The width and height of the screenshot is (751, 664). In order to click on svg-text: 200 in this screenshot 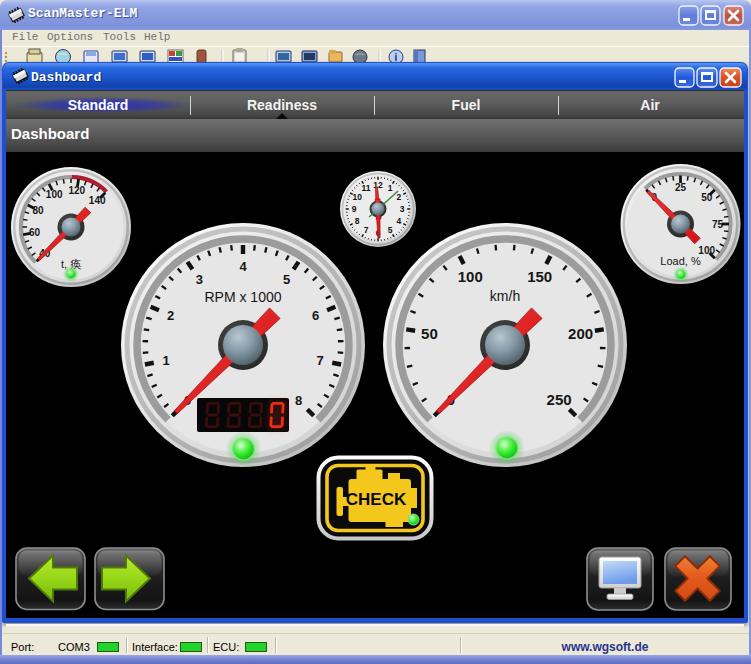, I will do `click(580, 334)`.